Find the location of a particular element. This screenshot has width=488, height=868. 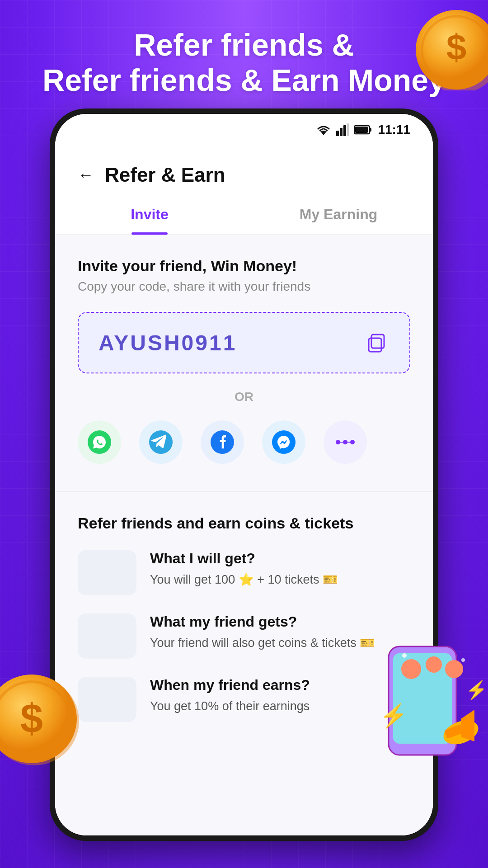

share-buttons-row is located at coordinates (244, 442).